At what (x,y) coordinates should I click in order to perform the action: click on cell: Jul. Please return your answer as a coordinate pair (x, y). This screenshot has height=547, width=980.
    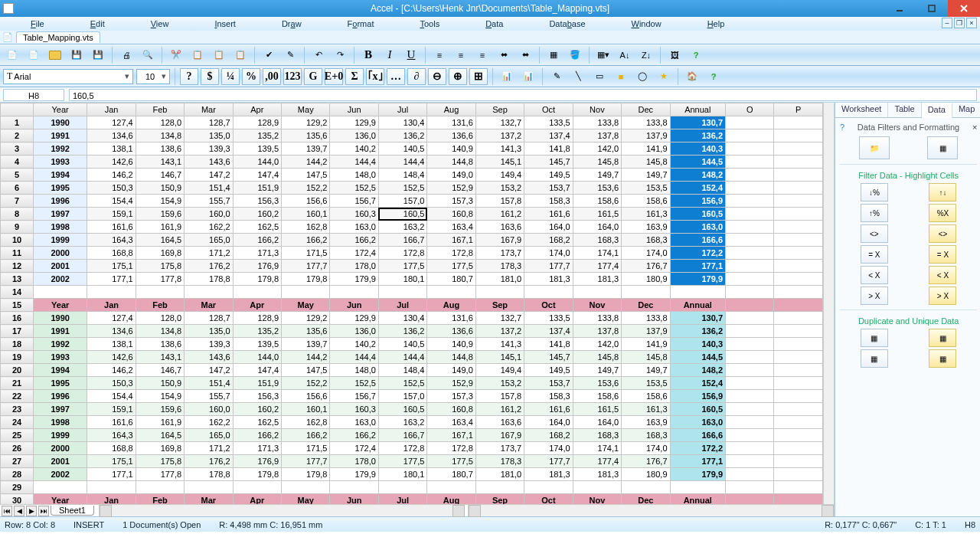
    Looking at the image, I should click on (403, 500).